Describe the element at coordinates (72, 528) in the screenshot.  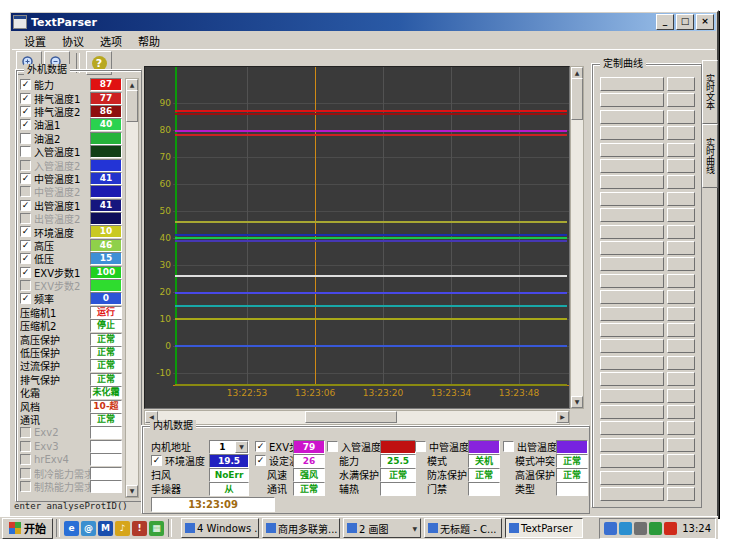
I see `ie-icon: e` at that location.